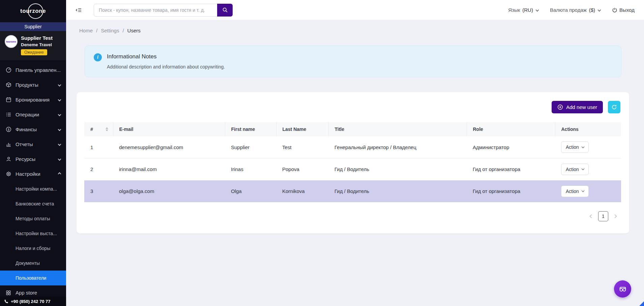  What do you see at coordinates (33, 219) in the screenshot?
I see `sidebar-item-payment-methods: Методы оплаты` at bounding box center [33, 219].